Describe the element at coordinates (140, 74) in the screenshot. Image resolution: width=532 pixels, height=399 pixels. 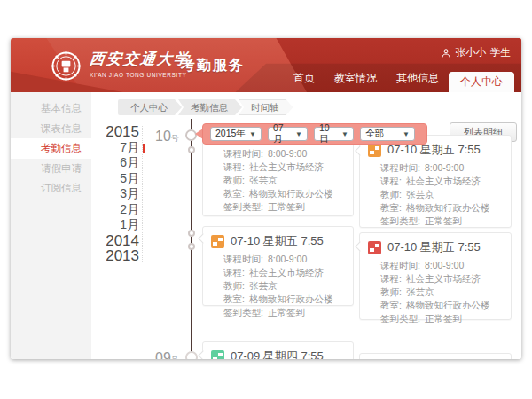
I see `university-name-en: XI'AN JIAO TONG UNIVERSITY` at that location.